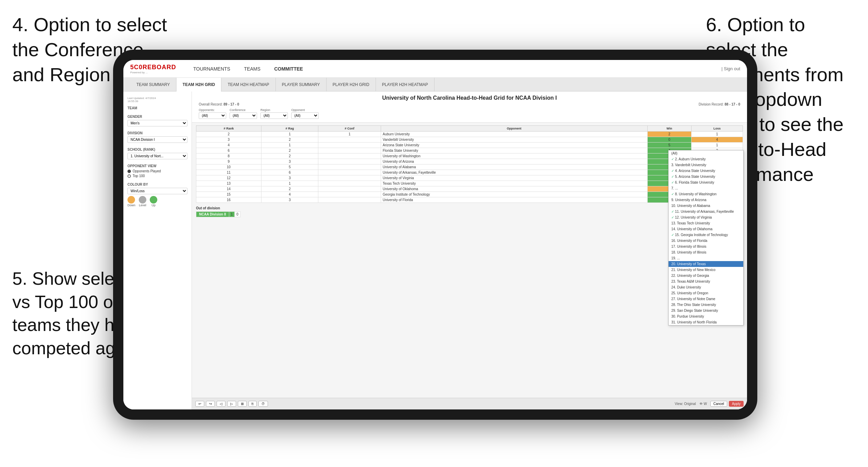 The height and width of the screenshot is (467, 868). What do you see at coordinates (469, 164) in the screenshot?
I see `main-table: # Rank # Rag # Conf Opponent Win Loss 2 …` at bounding box center [469, 164].